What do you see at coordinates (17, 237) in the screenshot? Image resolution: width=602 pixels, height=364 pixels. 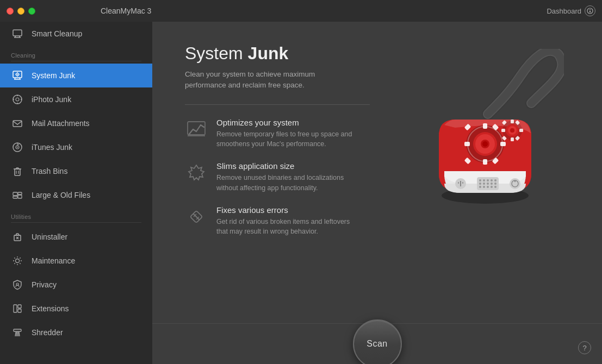 I see `uninstaller-icon` at bounding box center [17, 237].